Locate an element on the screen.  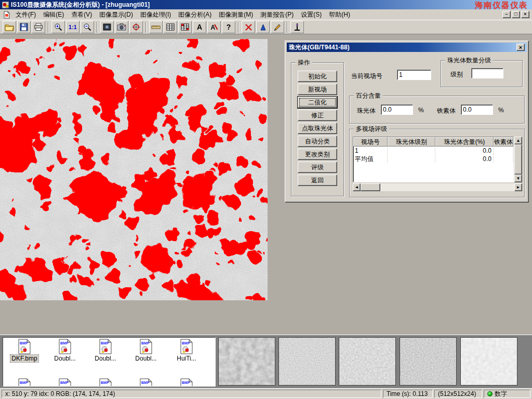
status-bar: x: 510 y: 79 idx: 0 RGB: (174, 174, 174)… is located at coordinates (266, 394).